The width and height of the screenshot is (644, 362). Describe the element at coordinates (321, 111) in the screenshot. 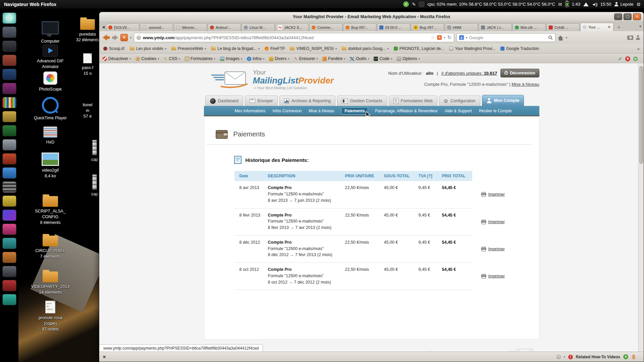

I see `subnav-mise-a-niveau: Mise à Niveau` at that location.